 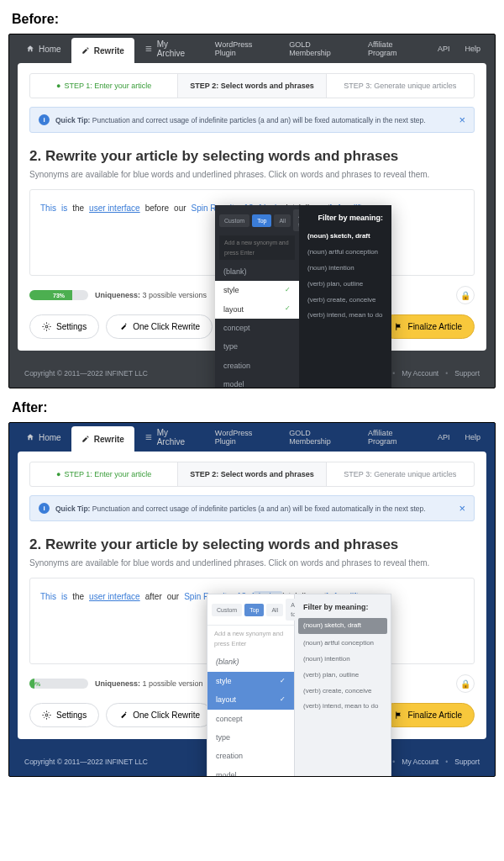 What do you see at coordinates (30, 49) in the screenshot?
I see `home-icon` at bounding box center [30, 49].